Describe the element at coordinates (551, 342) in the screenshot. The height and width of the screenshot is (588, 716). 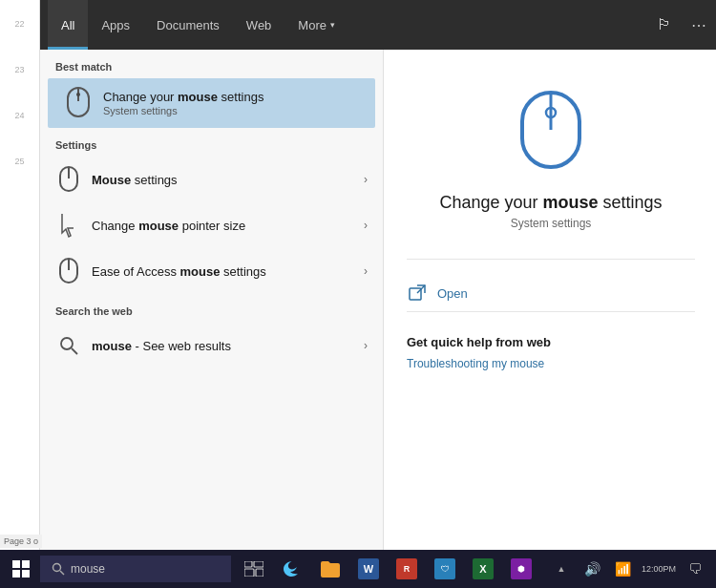
I see `help-title: Get quick help from web` at that location.